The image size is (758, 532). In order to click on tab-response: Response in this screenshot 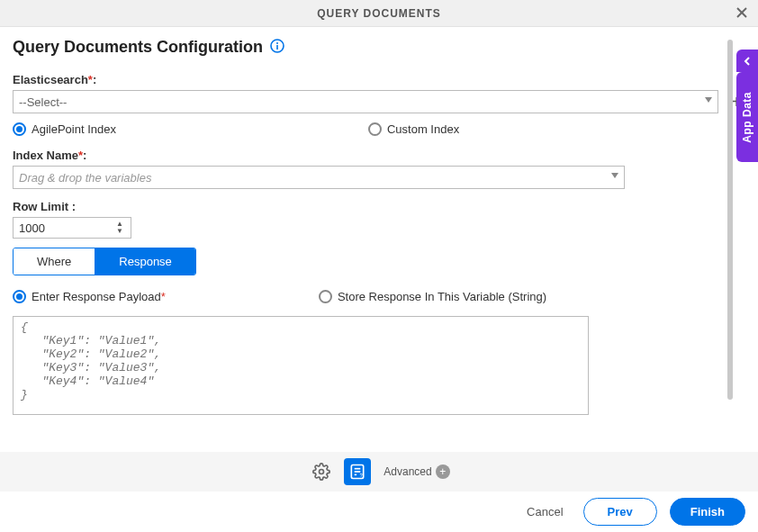, I will do `click(146, 261)`.